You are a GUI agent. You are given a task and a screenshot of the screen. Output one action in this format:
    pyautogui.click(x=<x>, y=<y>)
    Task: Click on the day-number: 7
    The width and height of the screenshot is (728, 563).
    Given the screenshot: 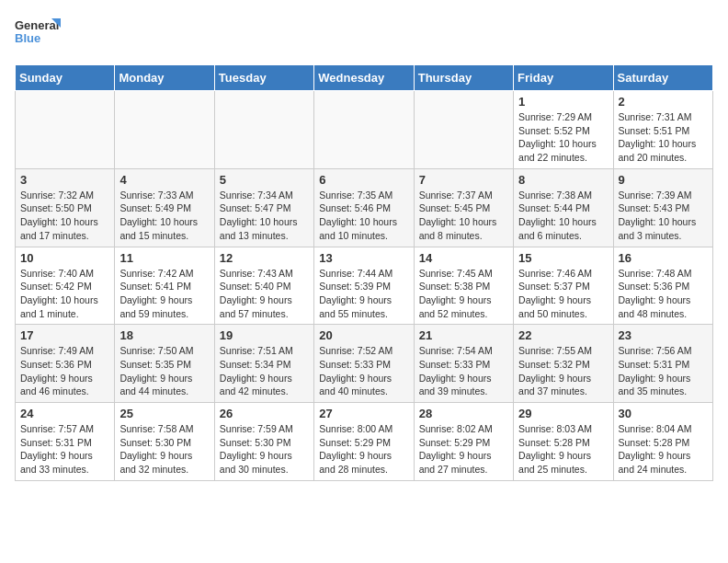 What is the action you would take?
    pyautogui.click(x=463, y=180)
    